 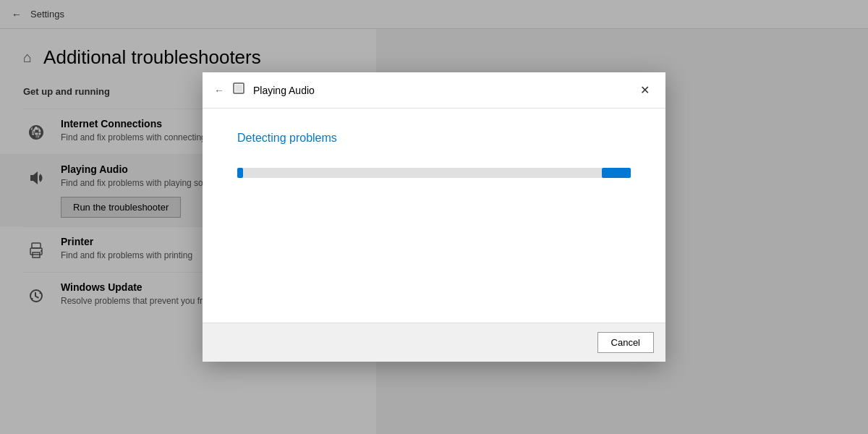 I want to click on modal-footer: Cancel, so click(x=434, y=342).